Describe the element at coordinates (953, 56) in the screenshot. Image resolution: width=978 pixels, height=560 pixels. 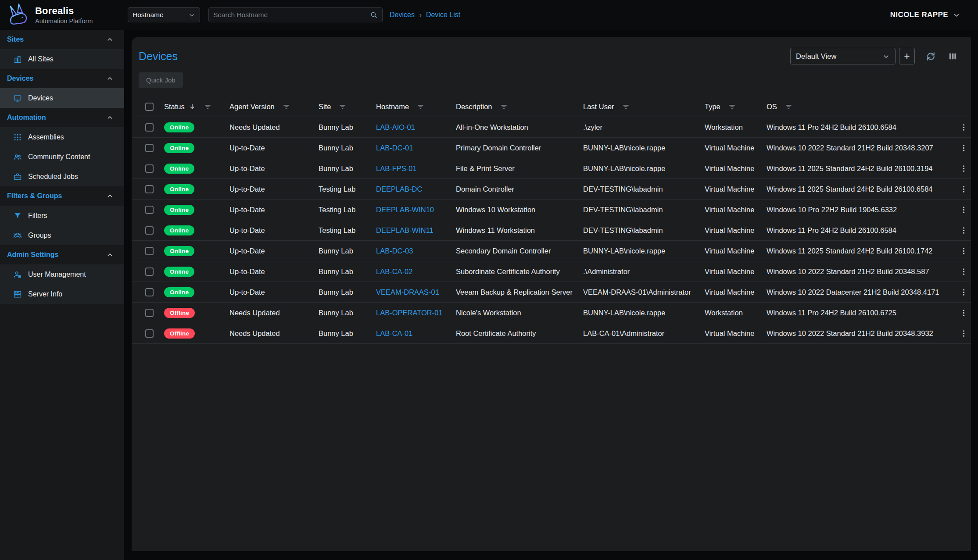
I see `columns-icon` at that location.